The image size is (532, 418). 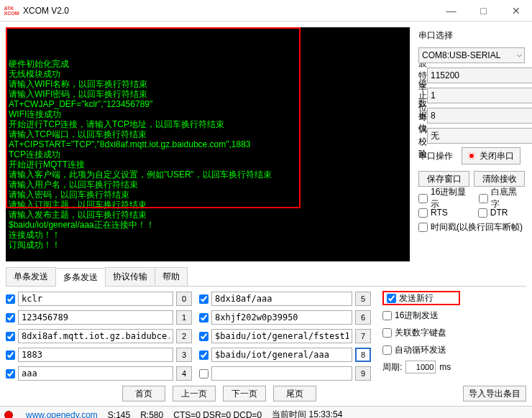 I want to click on terminal-line: 连接成功！！, so click(x=208, y=235).